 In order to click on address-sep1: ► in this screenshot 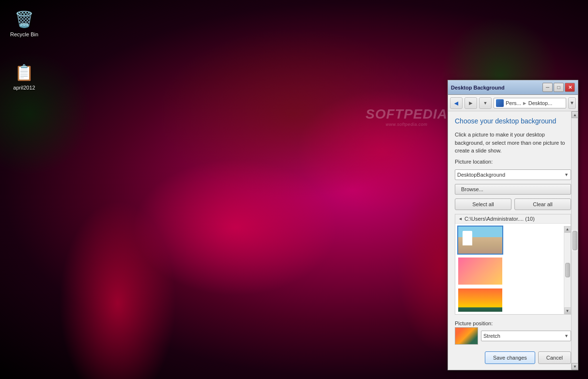, I will do `click(525, 103)`.